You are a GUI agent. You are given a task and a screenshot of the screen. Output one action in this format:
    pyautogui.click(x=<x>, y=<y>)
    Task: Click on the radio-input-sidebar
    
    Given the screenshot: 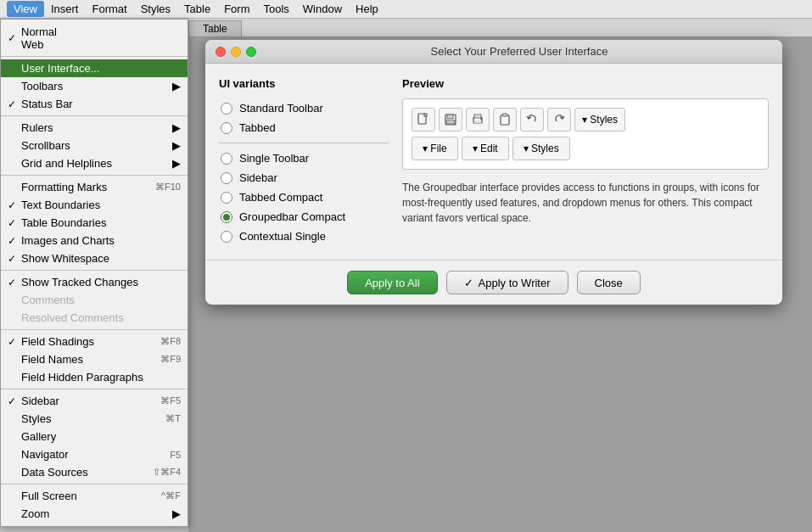 What is the action you would take?
    pyautogui.click(x=227, y=178)
    